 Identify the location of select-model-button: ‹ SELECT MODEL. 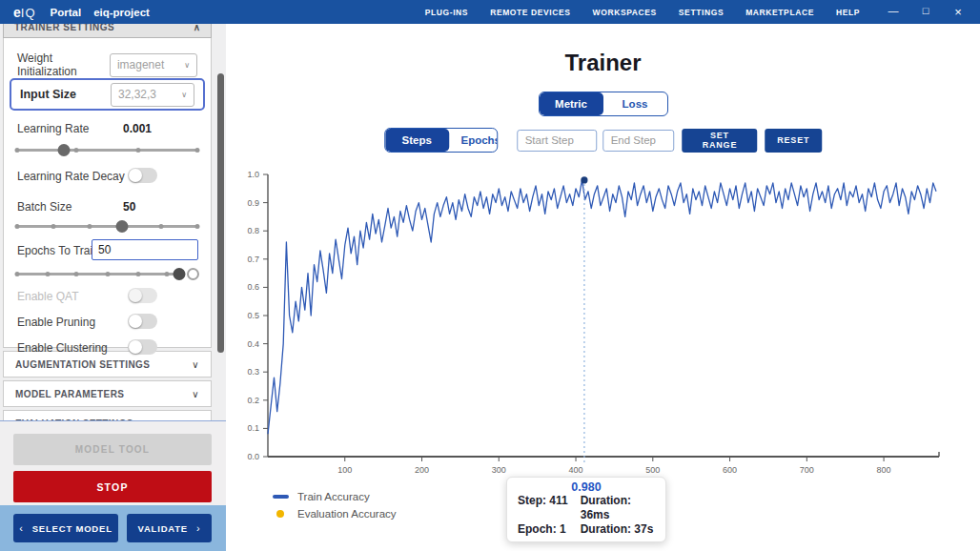
(66, 528).